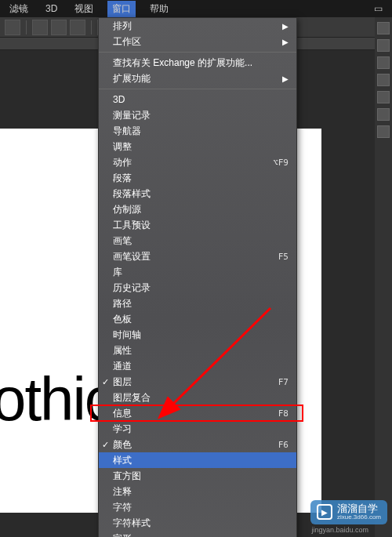  I want to click on play-icon: ▶, so click(325, 512).